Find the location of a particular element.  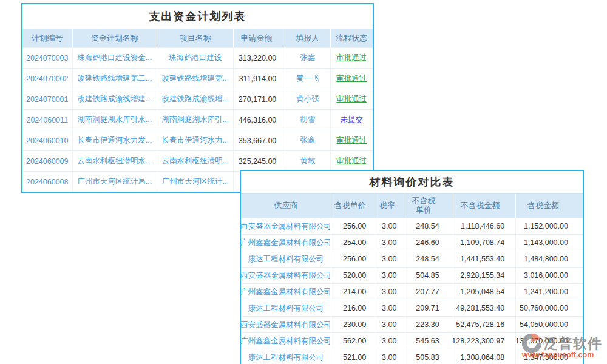

quote-table-row: 西安盛器金属材料有限公司256.003.00248.541,118,446.60… is located at coordinates (412, 226).